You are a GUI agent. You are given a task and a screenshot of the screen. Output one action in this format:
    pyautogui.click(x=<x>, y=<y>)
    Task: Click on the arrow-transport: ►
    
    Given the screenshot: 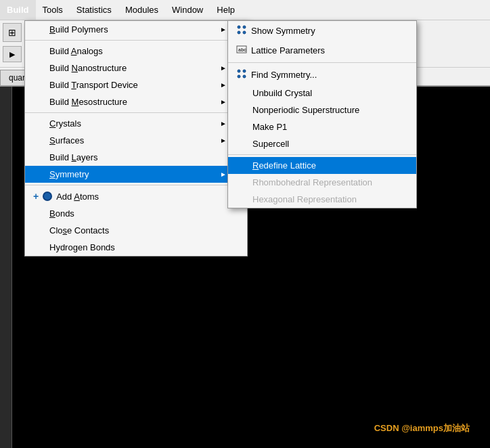 What is the action you would take?
    pyautogui.click(x=223, y=85)
    